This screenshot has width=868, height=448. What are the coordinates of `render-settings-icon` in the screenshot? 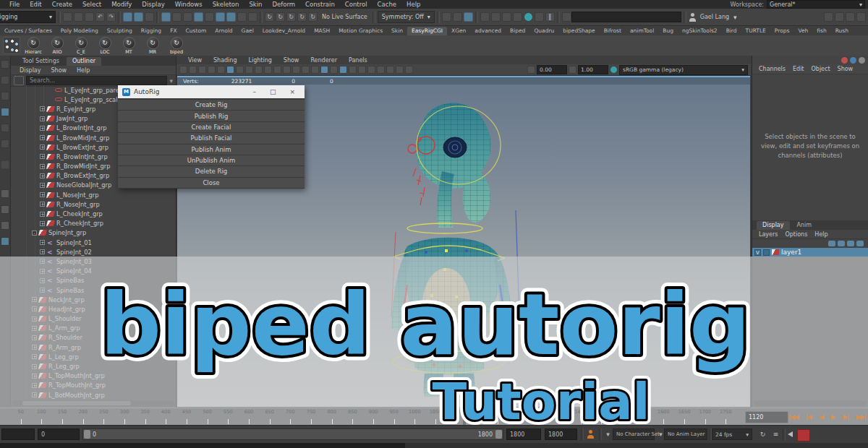 It's located at (528, 17).